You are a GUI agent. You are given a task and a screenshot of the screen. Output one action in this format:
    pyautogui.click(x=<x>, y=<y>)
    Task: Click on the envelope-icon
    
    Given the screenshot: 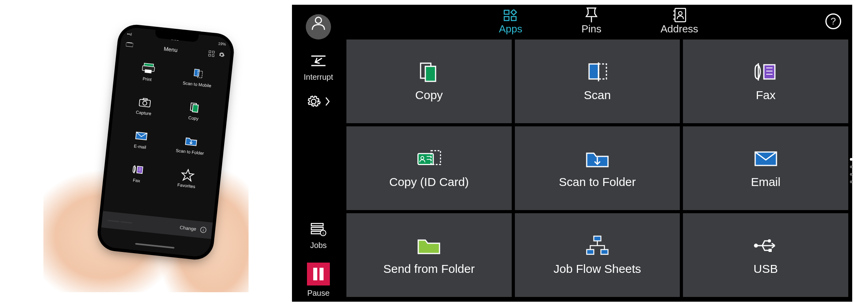 What is the action you would take?
    pyautogui.click(x=141, y=136)
    